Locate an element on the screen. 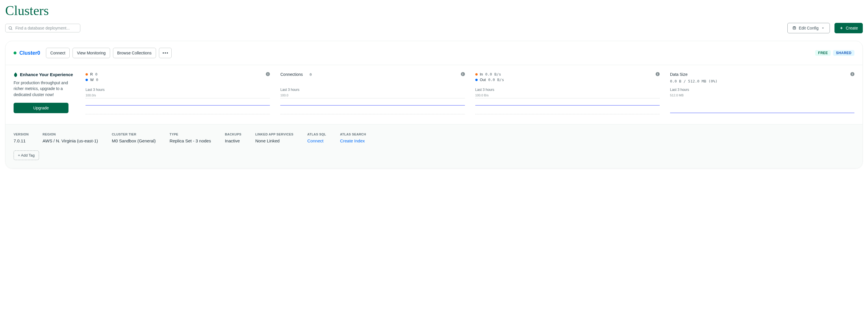 The width and height of the screenshot is (868, 334). metric-r-label: R is located at coordinates (92, 74).